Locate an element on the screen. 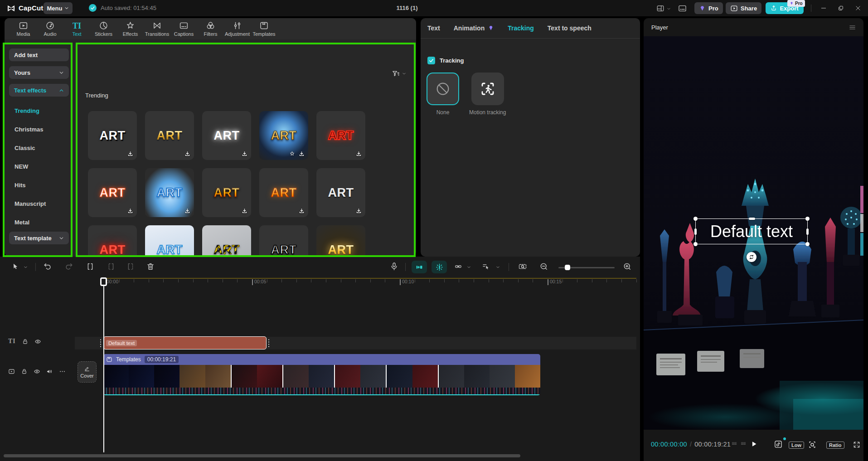 The width and height of the screenshot is (868, 461). record-voiceover-icon is located at coordinates (394, 267).